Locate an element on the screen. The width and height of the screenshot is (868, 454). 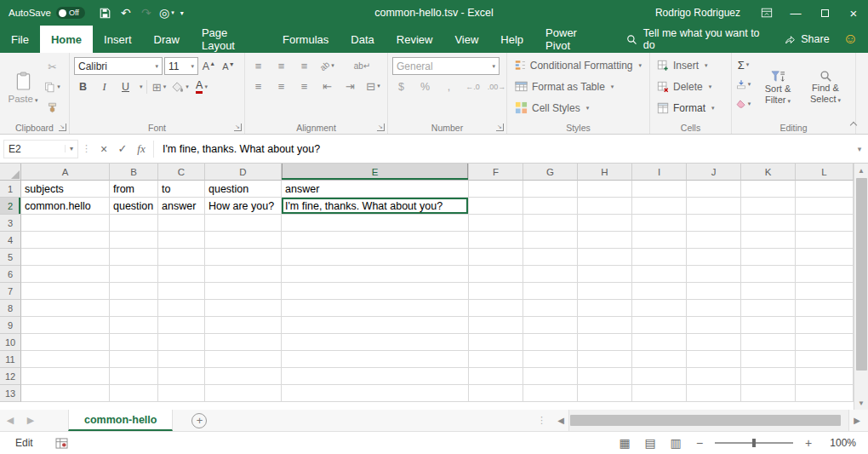
cell-I9 is located at coordinates (660, 325).